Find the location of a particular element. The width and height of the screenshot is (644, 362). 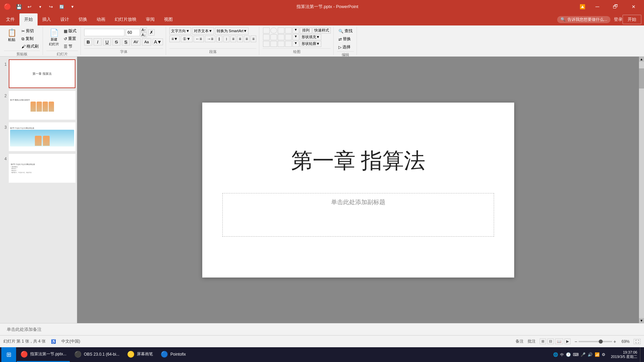

slide-sorter-btn: ⊟ is located at coordinates (551, 341).